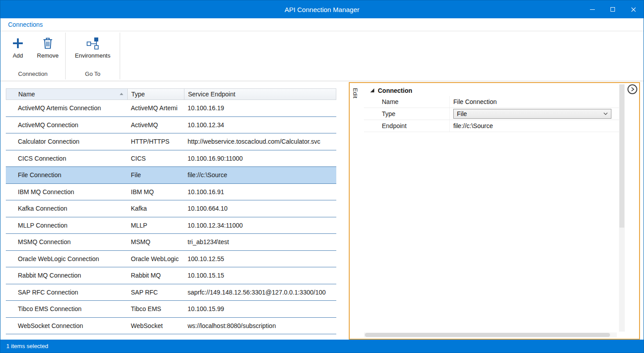 The image size is (644, 353). What do you see at coordinates (260, 159) in the screenshot?
I see `cell-endpoint: 10.100.16.90:11000` at bounding box center [260, 159].